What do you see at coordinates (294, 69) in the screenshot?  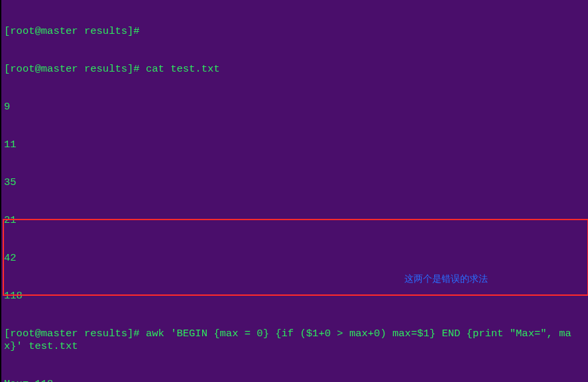 I see `command-line: [root@master results]# cat test.txt` at bounding box center [294, 69].